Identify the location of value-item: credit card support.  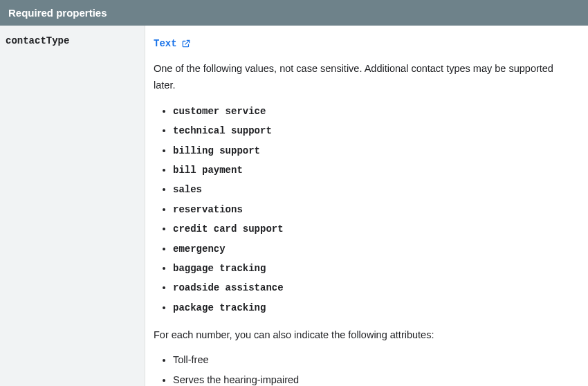
(375, 229).